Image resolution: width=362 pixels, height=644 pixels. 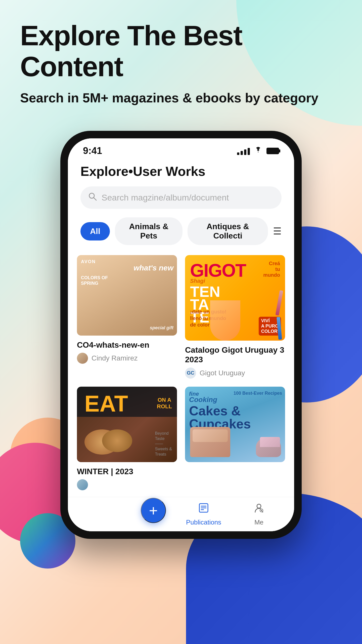 I want to click on nav-plus-container: +, so click(x=153, y=514).